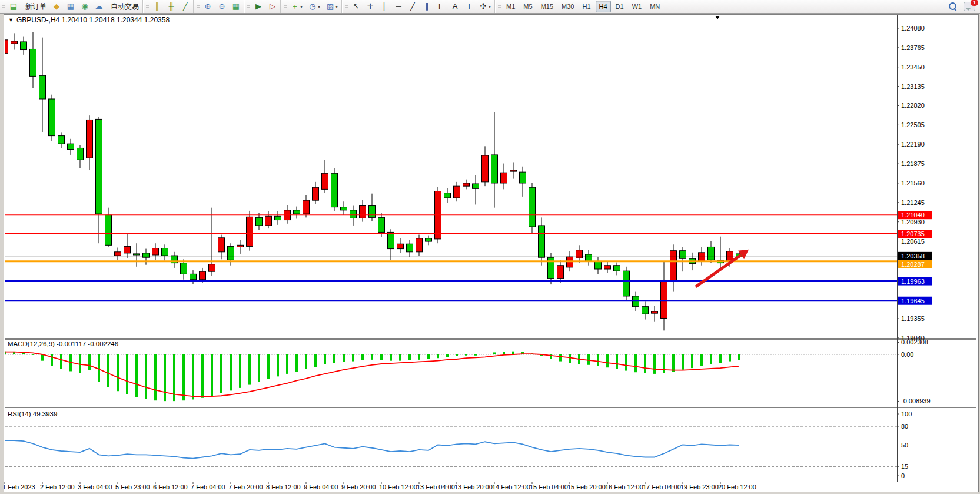 This screenshot has height=494, width=980. I want to click on price-tick-label: 1.21245, so click(913, 203).